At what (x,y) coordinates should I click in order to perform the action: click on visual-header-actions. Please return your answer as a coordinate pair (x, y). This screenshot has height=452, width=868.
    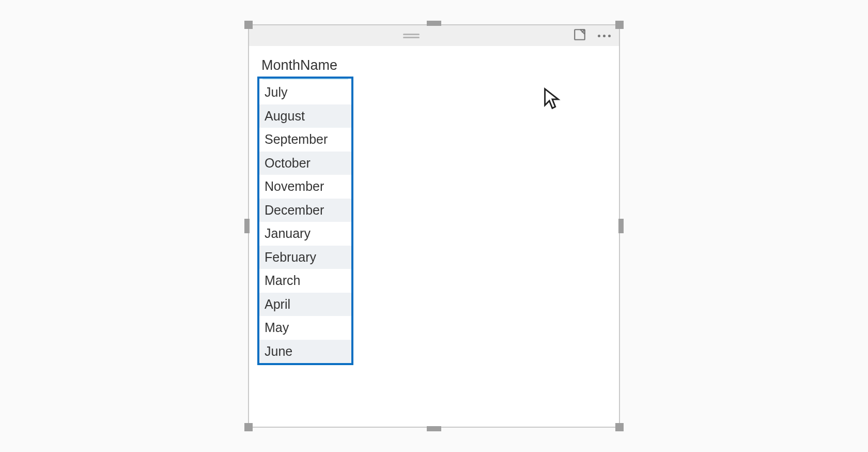
    Looking at the image, I should click on (593, 36).